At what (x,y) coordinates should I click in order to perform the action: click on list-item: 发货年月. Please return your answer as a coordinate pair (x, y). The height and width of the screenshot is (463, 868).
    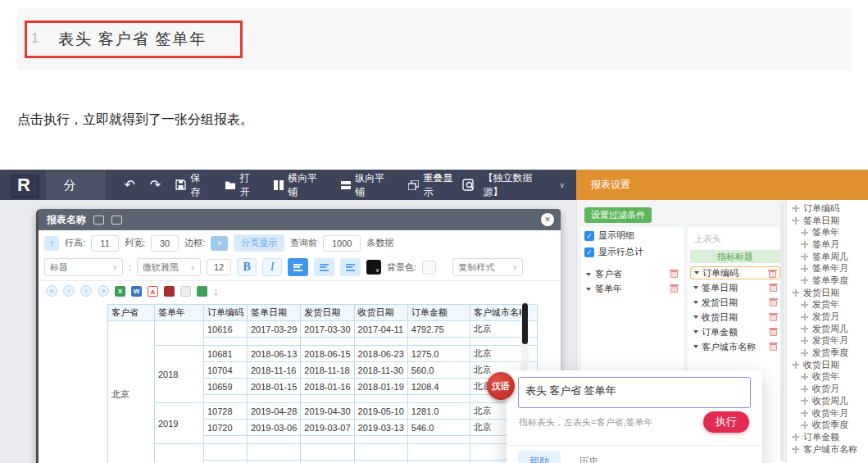
    Looking at the image, I should click on (829, 341).